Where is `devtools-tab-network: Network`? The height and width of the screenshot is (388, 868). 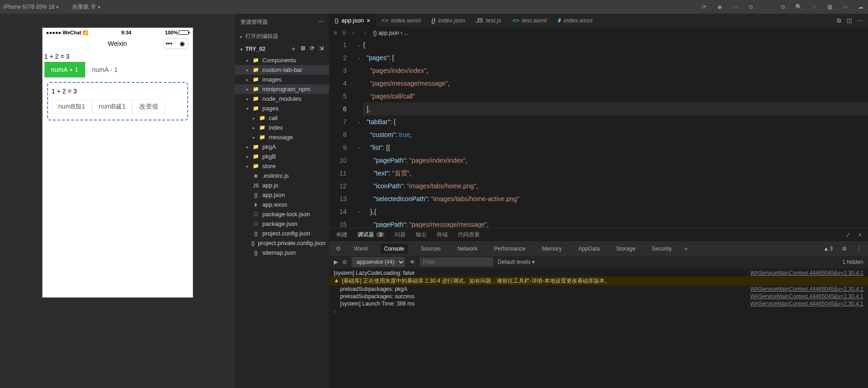
devtools-tab-network: Network is located at coordinates (467, 249).